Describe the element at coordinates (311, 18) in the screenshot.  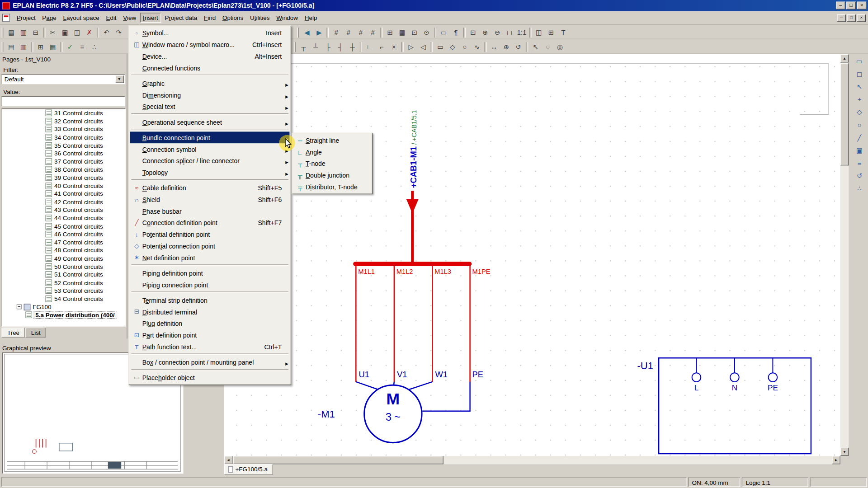
I see `menu-help: Help` at that location.